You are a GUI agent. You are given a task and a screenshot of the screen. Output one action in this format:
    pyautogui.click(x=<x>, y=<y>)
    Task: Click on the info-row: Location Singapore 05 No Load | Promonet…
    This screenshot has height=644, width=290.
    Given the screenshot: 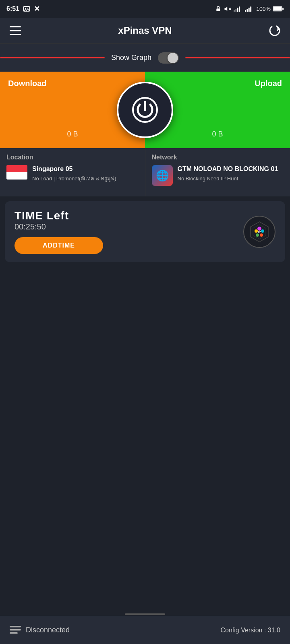 What is the action you would take?
    pyautogui.click(x=145, y=172)
    